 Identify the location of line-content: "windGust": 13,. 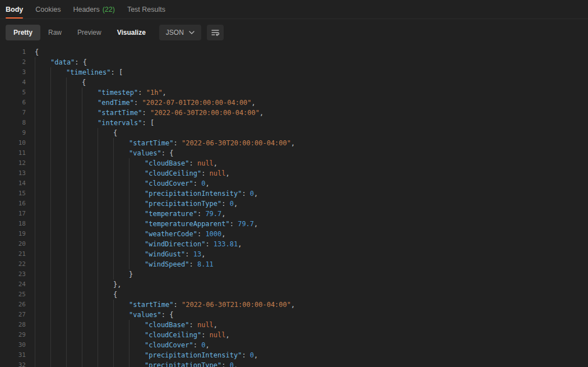
(120, 254).